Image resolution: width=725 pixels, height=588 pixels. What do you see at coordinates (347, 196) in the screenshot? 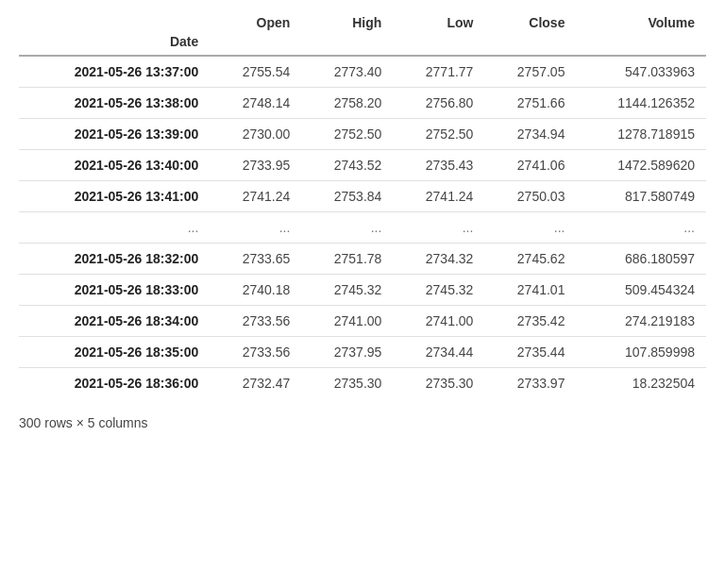
I see `cell-value: 2753.84` at bounding box center [347, 196].